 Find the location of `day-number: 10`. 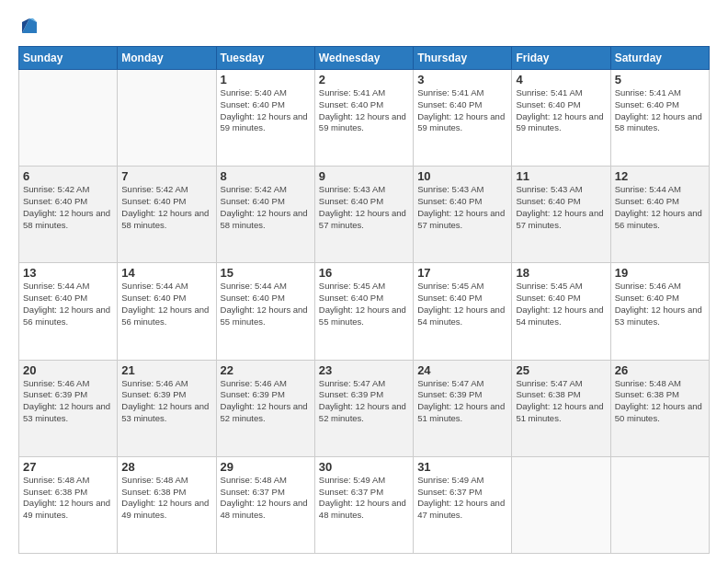

day-number: 10 is located at coordinates (462, 177).